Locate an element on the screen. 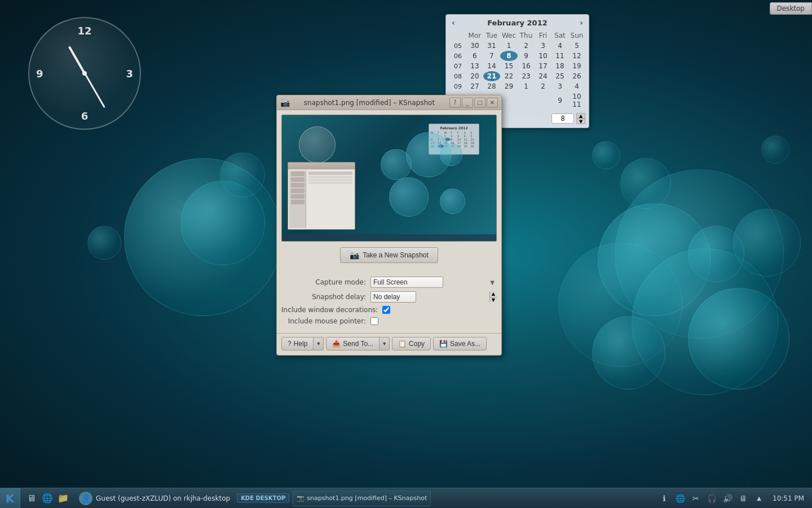  save-as-button: 💾 Save As... is located at coordinates (460, 344).